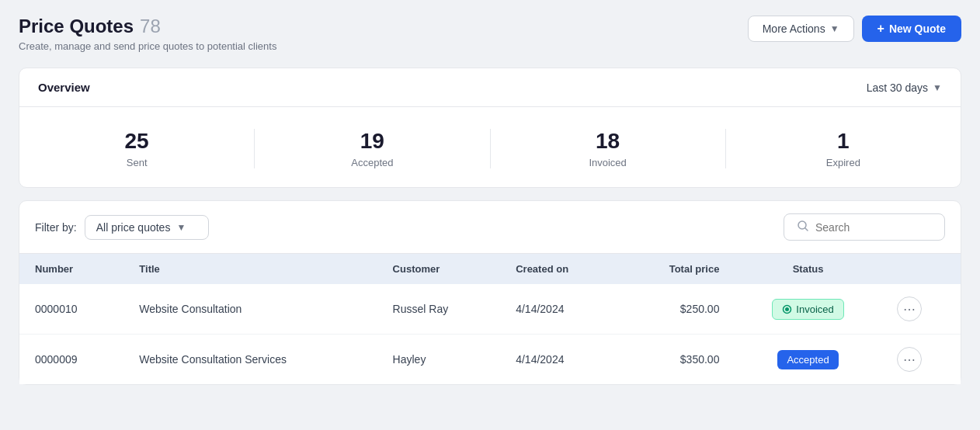 The width and height of the screenshot is (980, 430). What do you see at coordinates (815, 309) in the screenshot?
I see `invoiced-label: Invoiced` at bounding box center [815, 309].